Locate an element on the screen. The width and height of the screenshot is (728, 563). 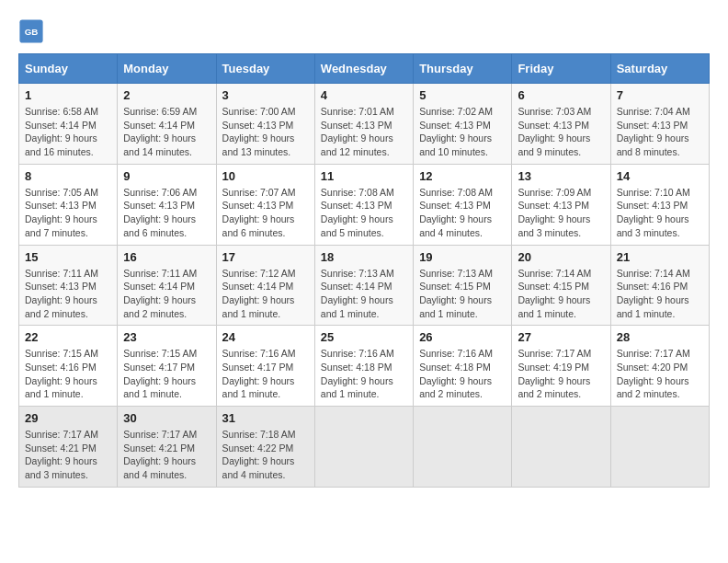
day-info: Sunrise: 7:04 AM Sunset: 4:13 PM Dayligh… is located at coordinates (660, 132).